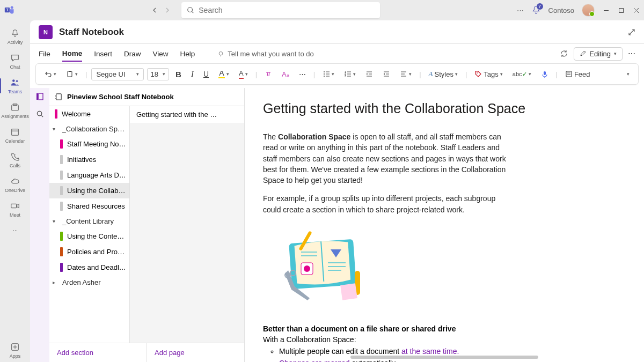 Image resolution: width=644 pixels, height=362 pixels. Describe the element at coordinates (522, 74) in the screenshot. I see `spellcheck-button: abc✓▾` at that location.